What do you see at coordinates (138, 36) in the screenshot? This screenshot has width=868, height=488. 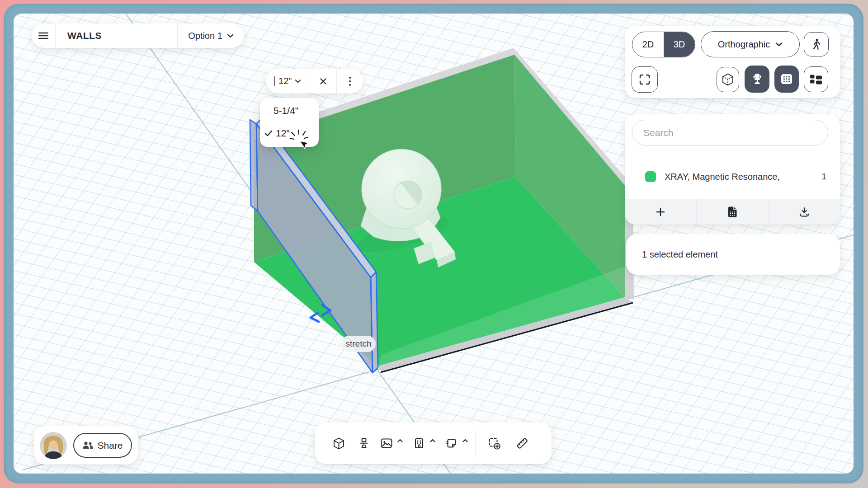 I see `header-bar: WALLS Option 1` at bounding box center [138, 36].